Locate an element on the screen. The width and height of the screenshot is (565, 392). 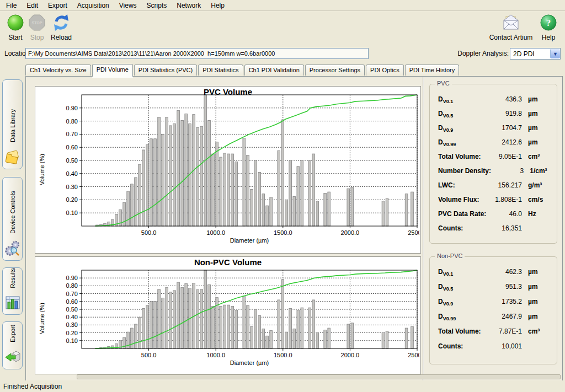
sidebar-item-data-library: Data Library is located at coordinates (12, 125).